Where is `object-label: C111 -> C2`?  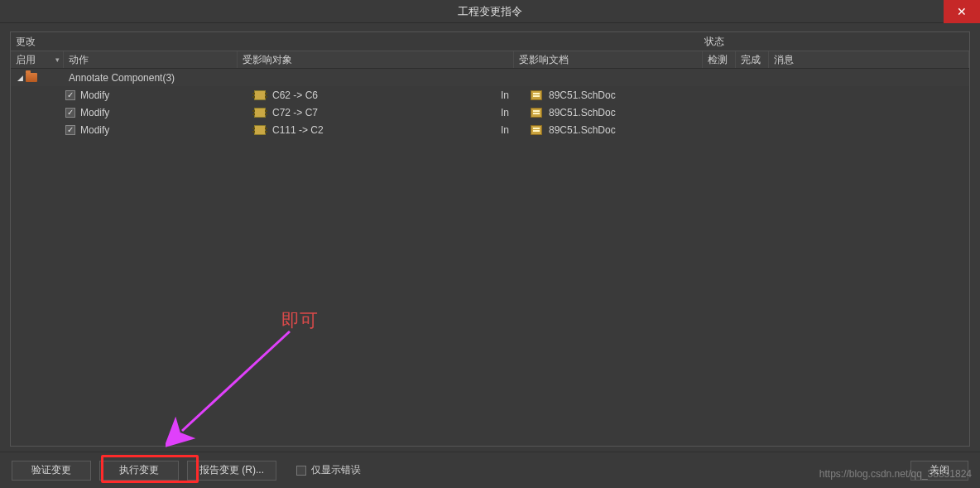 object-label: C111 -> C2 is located at coordinates (298, 130).